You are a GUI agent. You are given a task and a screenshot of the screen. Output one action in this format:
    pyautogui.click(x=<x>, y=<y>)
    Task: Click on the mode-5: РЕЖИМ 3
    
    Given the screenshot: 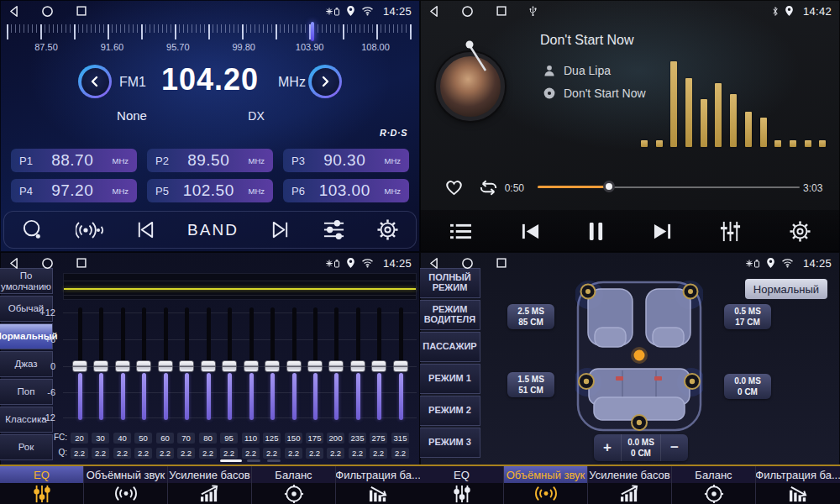 What is the action you would take?
    pyautogui.click(x=450, y=443)
    